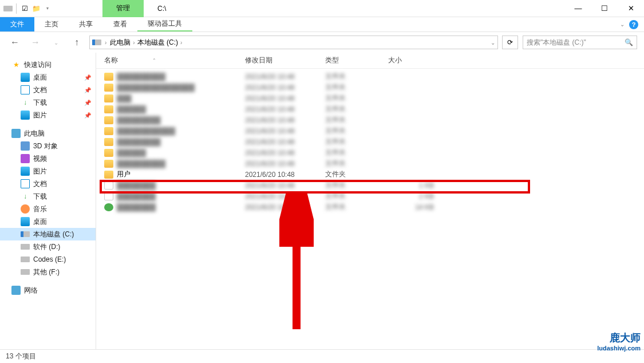 The width and height of the screenshot is (644, 363). I want to click on sidebar-drive-d: 软件 (D:), so click(48, 247).